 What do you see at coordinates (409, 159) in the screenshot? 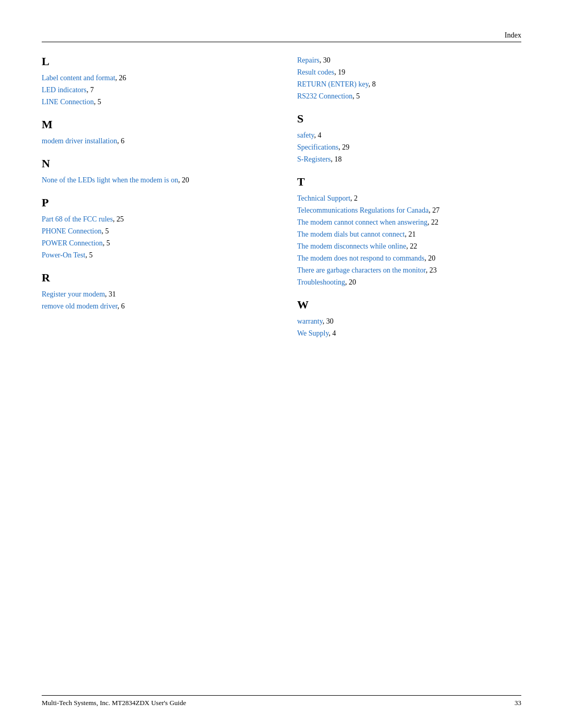
I see `list-item: S-Registers, 18` at bounding box center [409, 159].